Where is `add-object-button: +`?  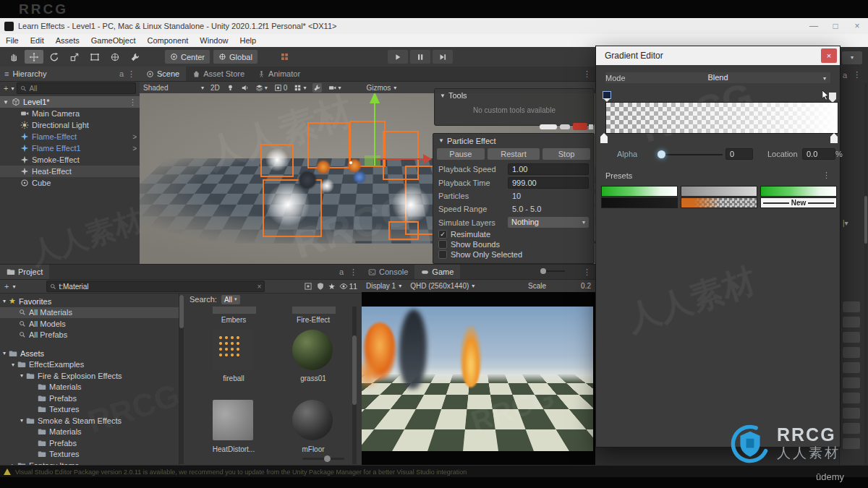 add-object-button: + is located at coordinates (6, 88).